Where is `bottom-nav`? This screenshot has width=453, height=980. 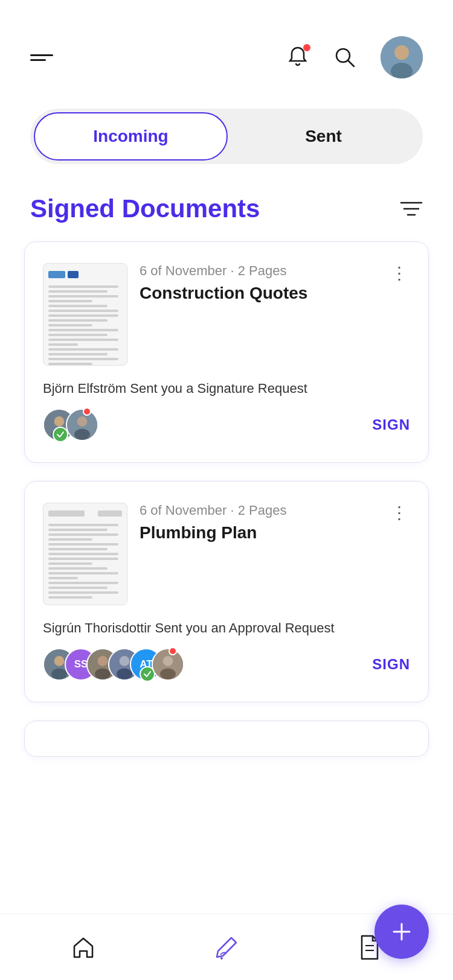 bottom-nav is located at coordinates (226, 947).